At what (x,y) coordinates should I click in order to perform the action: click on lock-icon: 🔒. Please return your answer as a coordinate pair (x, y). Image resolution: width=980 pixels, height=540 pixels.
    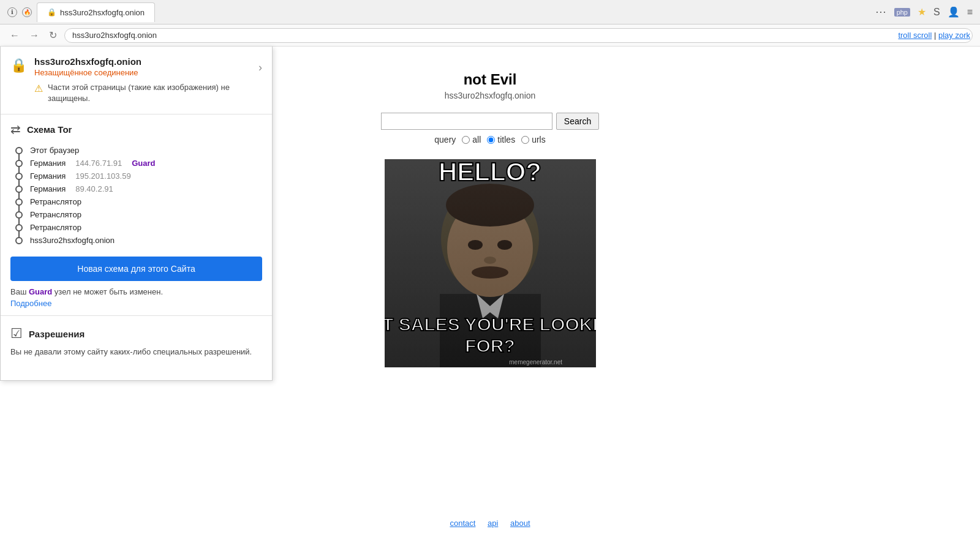
    Looking at the image, I should click on (18, 66).